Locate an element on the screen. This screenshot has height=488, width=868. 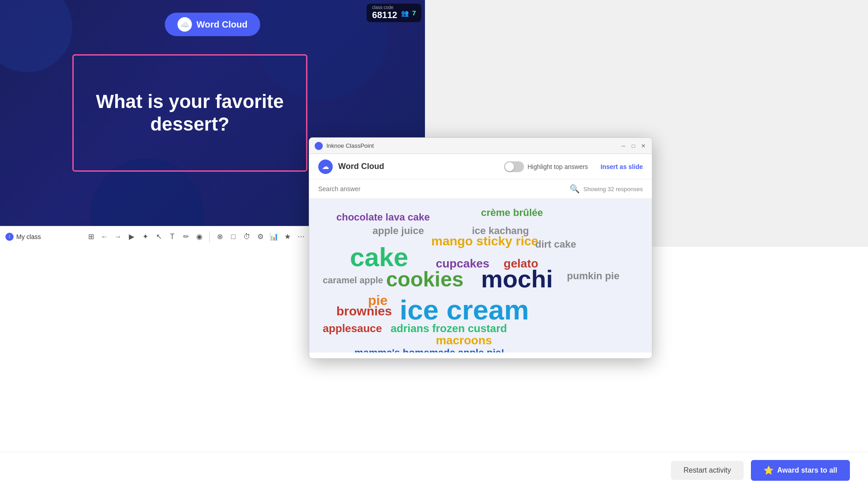
bg-decoration is located at coordinates (36, 36).